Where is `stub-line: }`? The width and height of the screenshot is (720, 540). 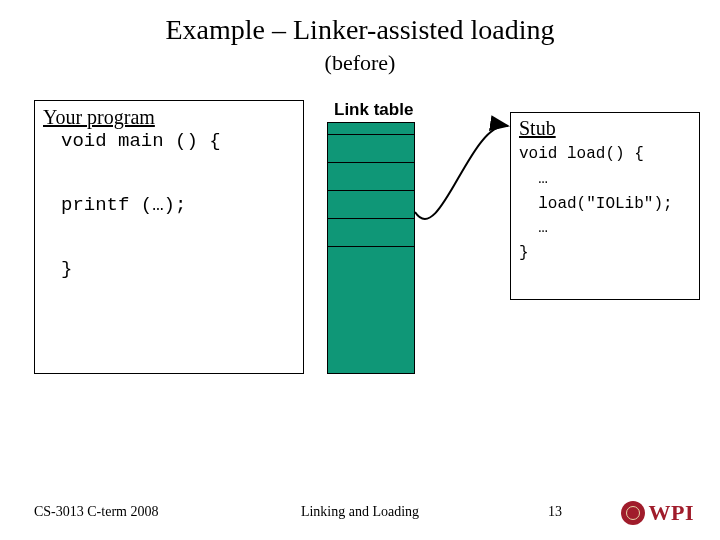 stub-line: } is located at coordinates (606, 254).